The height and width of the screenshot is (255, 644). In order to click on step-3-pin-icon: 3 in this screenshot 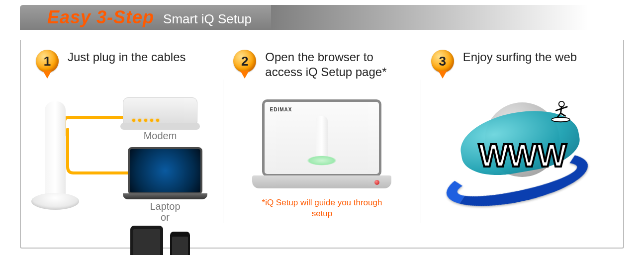, I will do `click(443, 64)`.